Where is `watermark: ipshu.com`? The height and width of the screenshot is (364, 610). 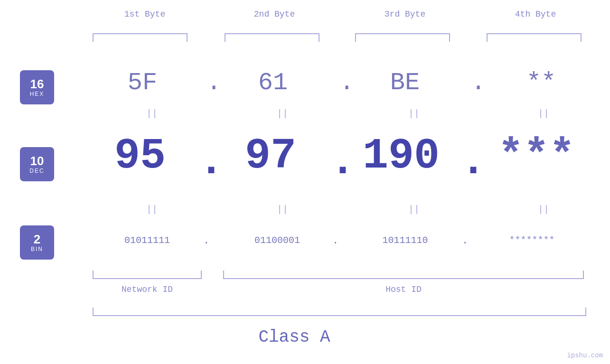 watermark: ipshu.com is located at coordinates (585, 355).